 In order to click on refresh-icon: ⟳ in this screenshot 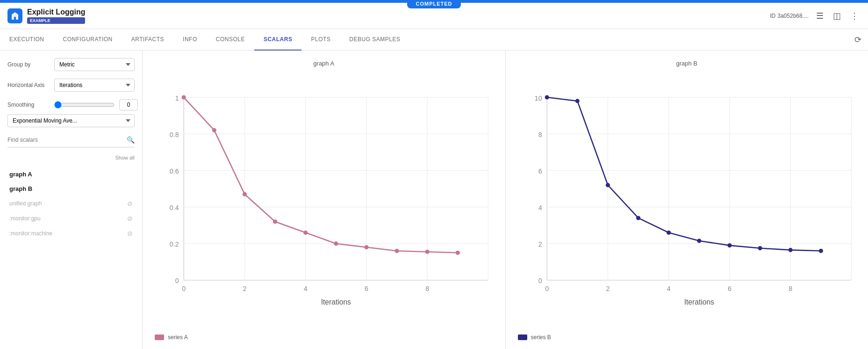, I will do `click(858, 40)`.